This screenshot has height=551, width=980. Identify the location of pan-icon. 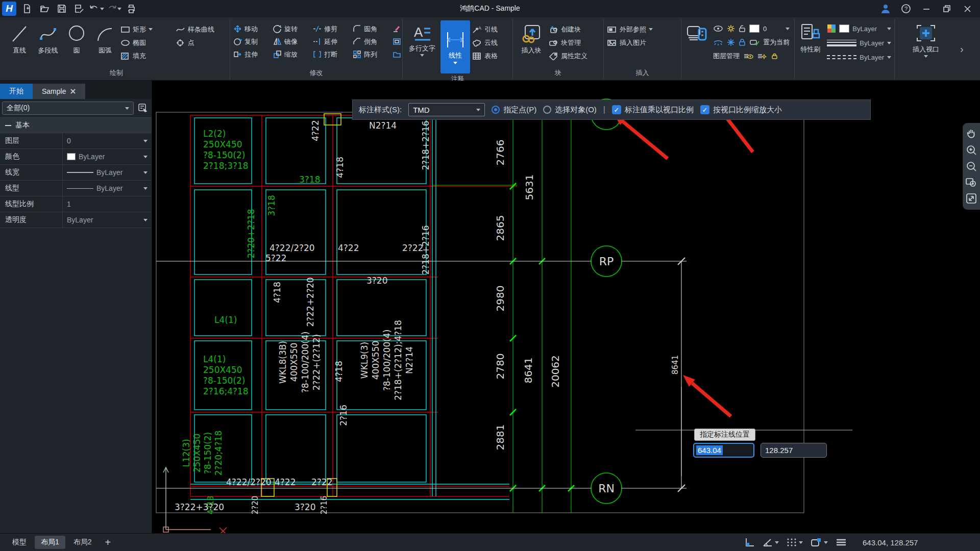
(971, 134).